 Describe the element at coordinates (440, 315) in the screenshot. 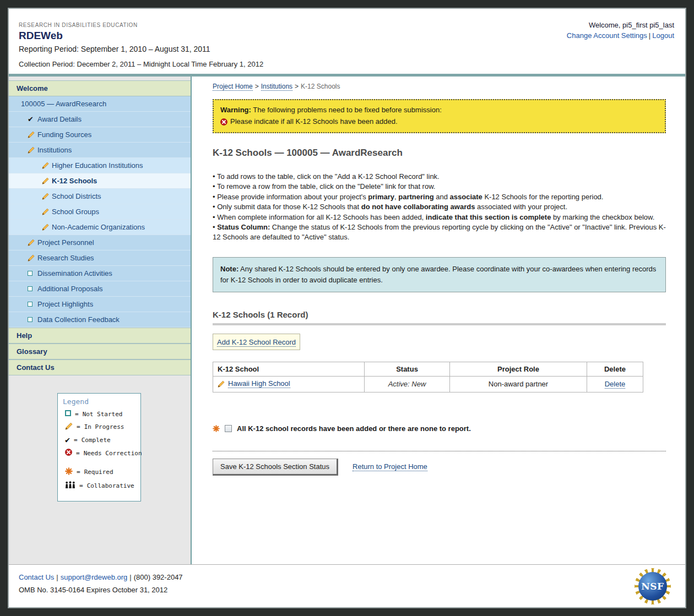

I see `section-heading: K-12 Schools (1 Record)` at that location.